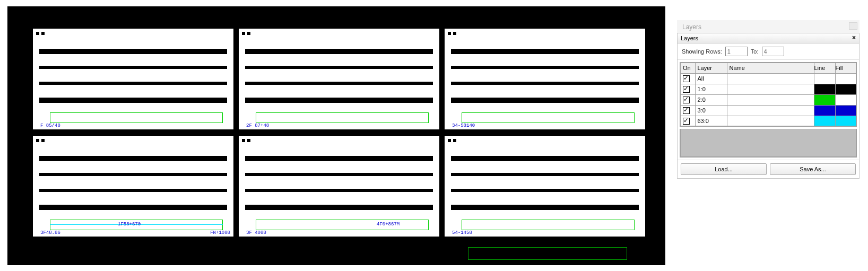 The image size is (868, 271). I want to click on layer-id-cell: 63:0, so click(711, 121).